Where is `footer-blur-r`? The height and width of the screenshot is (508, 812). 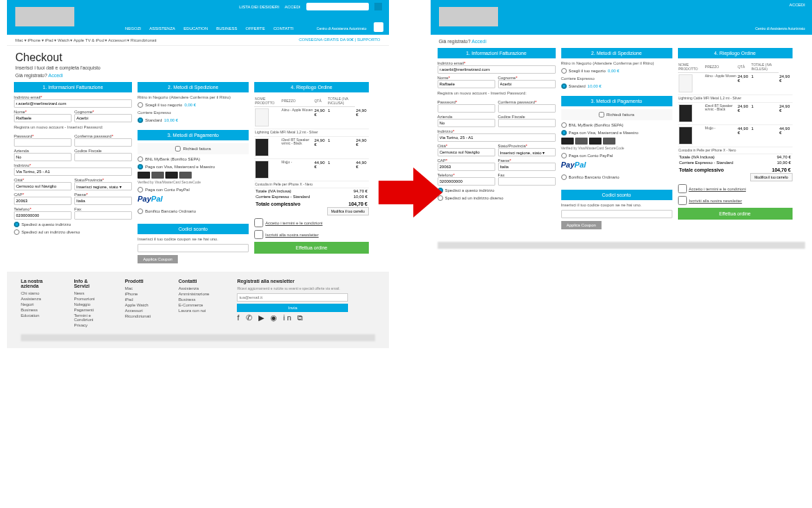
footer-blur-r is located at coordinates (622, 245).